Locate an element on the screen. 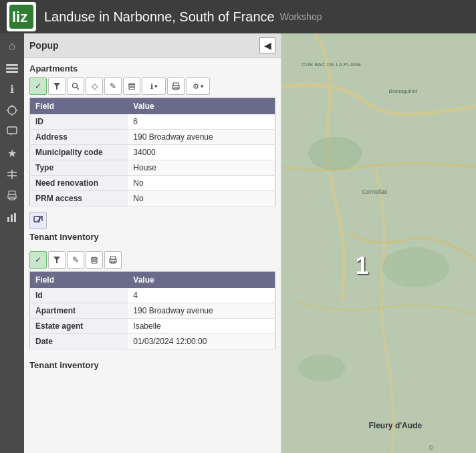  tenant-link-button is located at coordinates (38, 220).